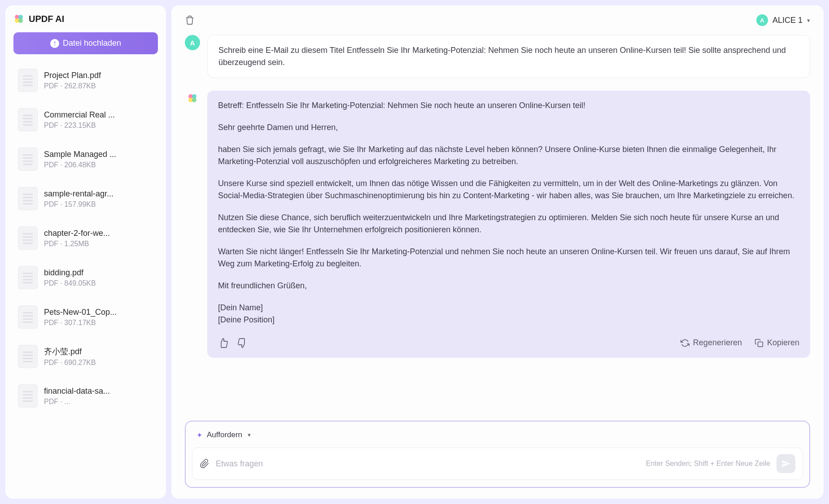 This screenshot has width=829, height=504. Describe the element at coordinates (783, 20) in the screenshot. I see `user-menu: A ALICE 1 ▾` at that location.